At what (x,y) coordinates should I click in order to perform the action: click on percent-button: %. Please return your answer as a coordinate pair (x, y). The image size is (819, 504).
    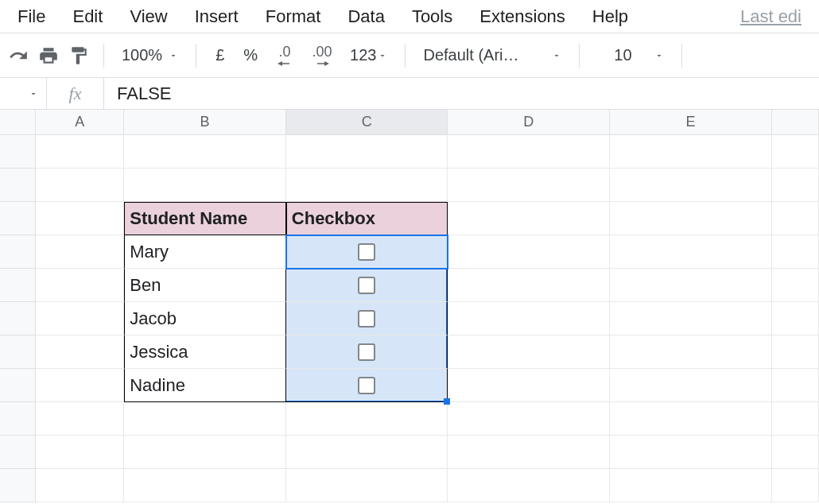
    Looking at the image, I should click on (250, 56).